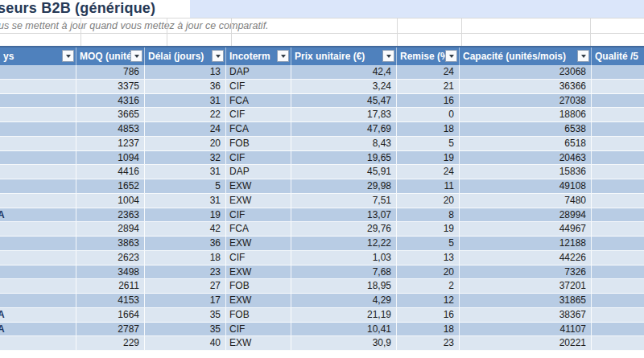 The image size is (644, 358). What do you see at coordinates (185, 187) in the screenshot?
I see `cell-delai: 5` at bounding box center [185, 187].